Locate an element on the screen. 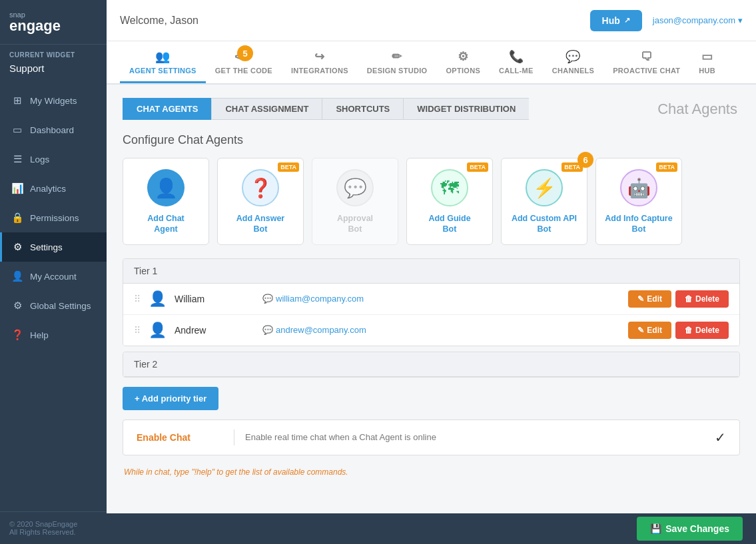 The width and height of the screenshot is (756, 544). topbar-right: Hub ↗ jason@company.com ▾ is located at coordinates (666, 21).